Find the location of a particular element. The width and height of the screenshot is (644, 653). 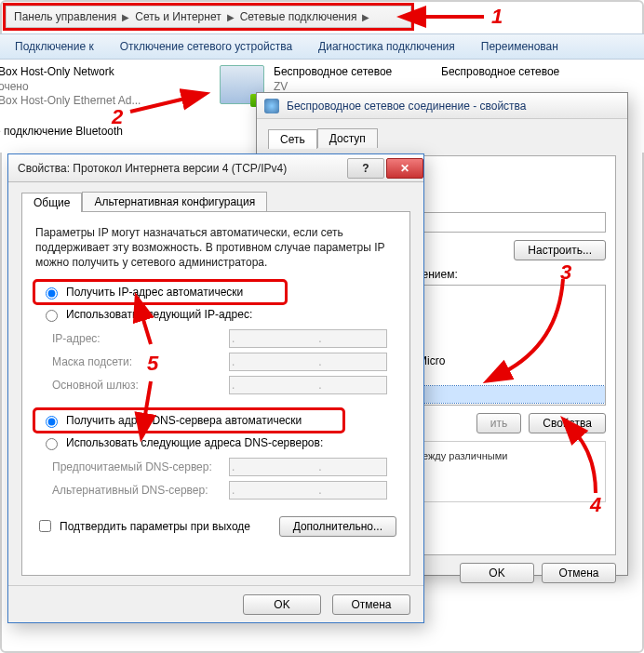

radio-label: Получить адрес DNS-сервера автоматически is located at coordinates (184, 420).